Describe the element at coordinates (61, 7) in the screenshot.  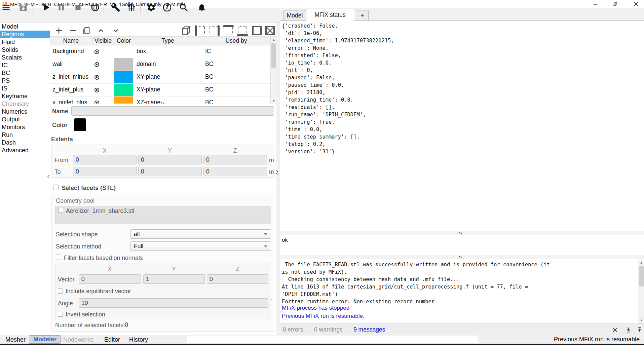
I see `pause-button` at that location.